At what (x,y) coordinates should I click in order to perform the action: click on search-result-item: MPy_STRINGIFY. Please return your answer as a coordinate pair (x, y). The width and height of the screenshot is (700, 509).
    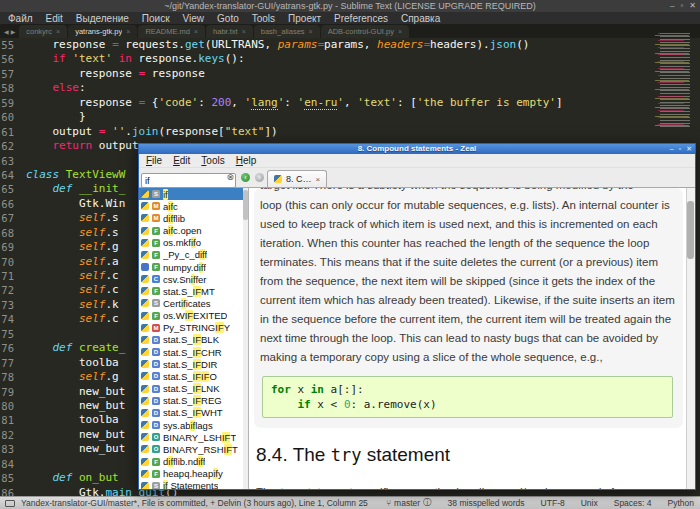
    Looking at the image, I should click on (194, 328).